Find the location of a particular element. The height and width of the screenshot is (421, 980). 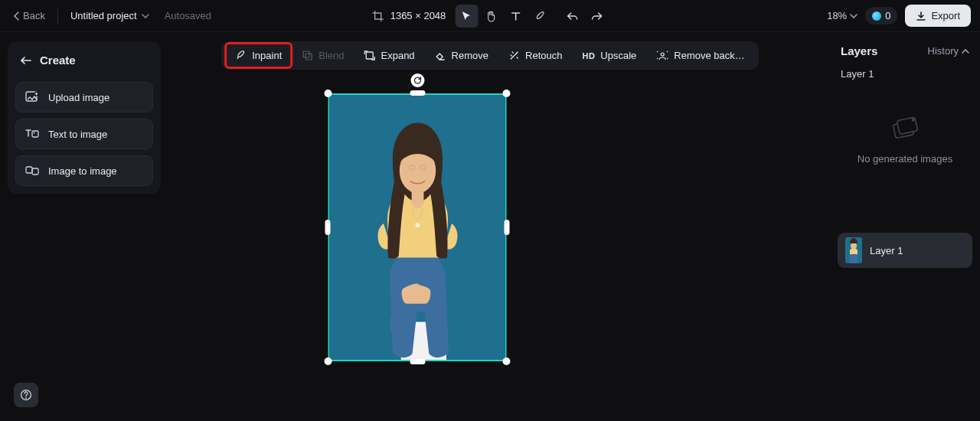

rotate-icon is located at coordinates (417, 80).